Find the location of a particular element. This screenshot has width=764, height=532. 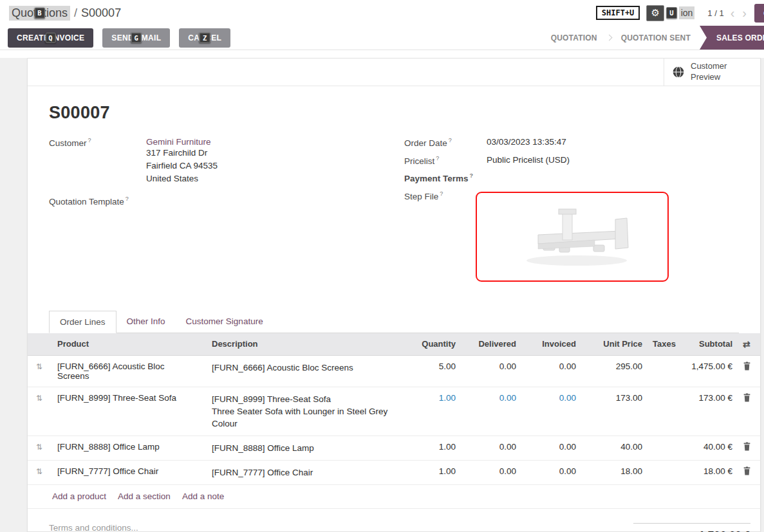

action-menu-button: ⚙ U ion is located at coordinates (671, 13).